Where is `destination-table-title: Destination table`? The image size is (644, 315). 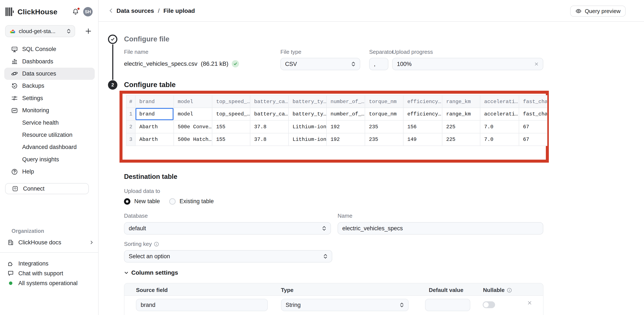 destination-table-title: Destination table is located at coordinates (150, 176).